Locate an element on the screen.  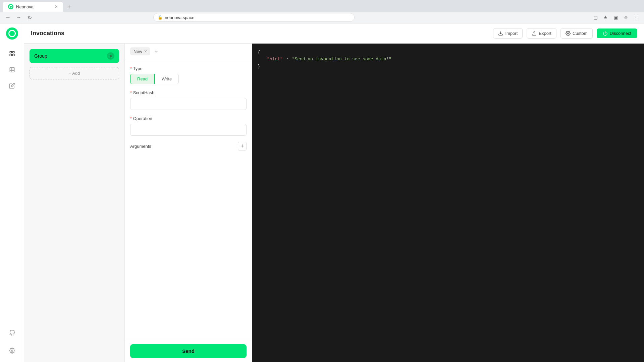
sidebar-item-edit is located at coordinates (12, 86).